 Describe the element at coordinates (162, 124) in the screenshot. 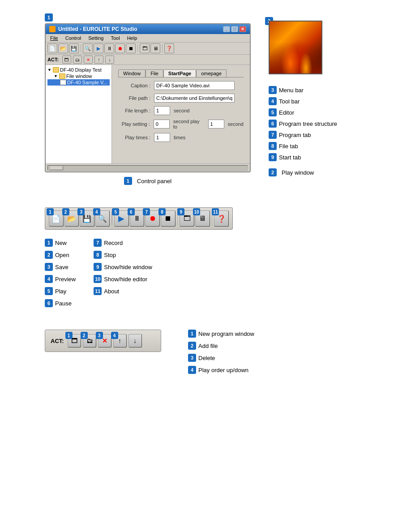

I see `playsetting-input1` at that location.